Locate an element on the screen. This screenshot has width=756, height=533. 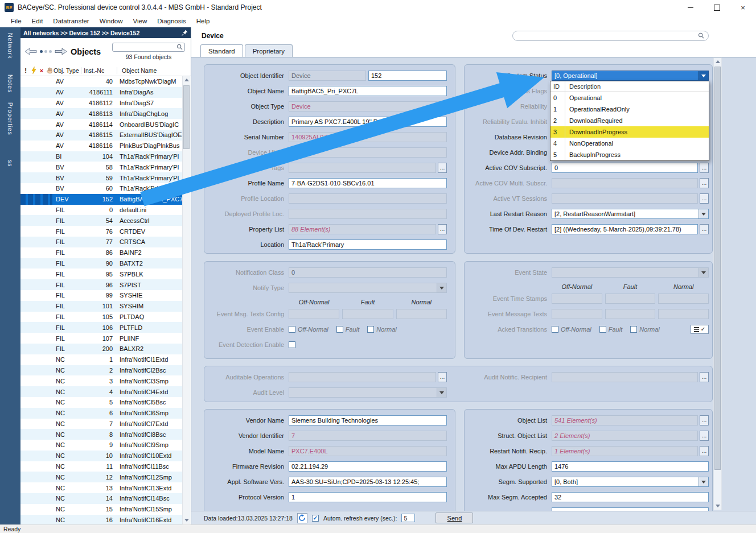
table-row: NC 8 Infra'NotifCl8Bsc is located at coordinates (101, 435).